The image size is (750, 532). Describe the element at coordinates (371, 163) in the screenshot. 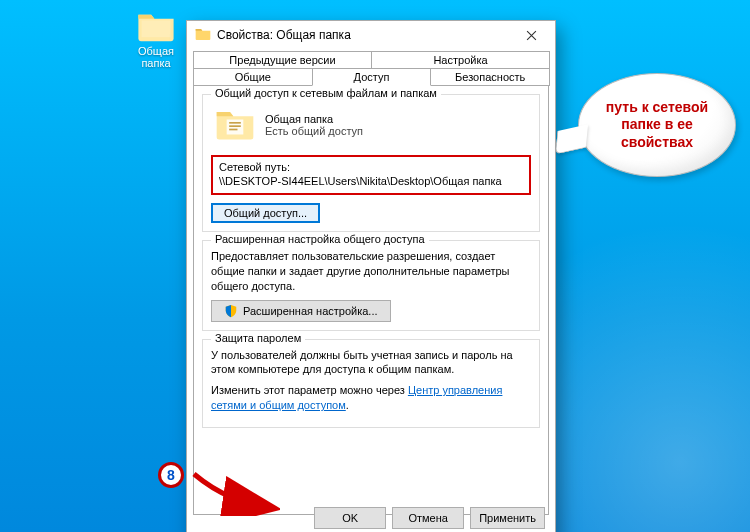

I see `group-network-share: Общий доступ к сетевым файлам и папкам О…` at that location.